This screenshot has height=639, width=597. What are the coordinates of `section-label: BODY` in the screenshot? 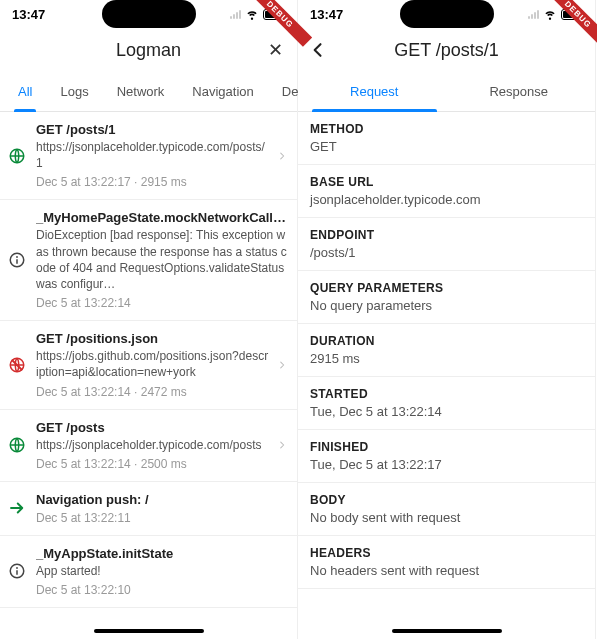 It's located at (446, 500).